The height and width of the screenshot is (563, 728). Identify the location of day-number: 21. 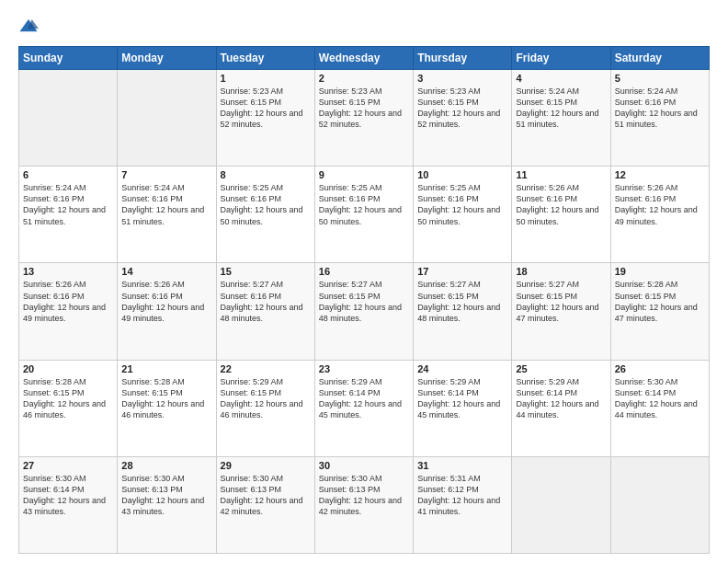
(166, 369).